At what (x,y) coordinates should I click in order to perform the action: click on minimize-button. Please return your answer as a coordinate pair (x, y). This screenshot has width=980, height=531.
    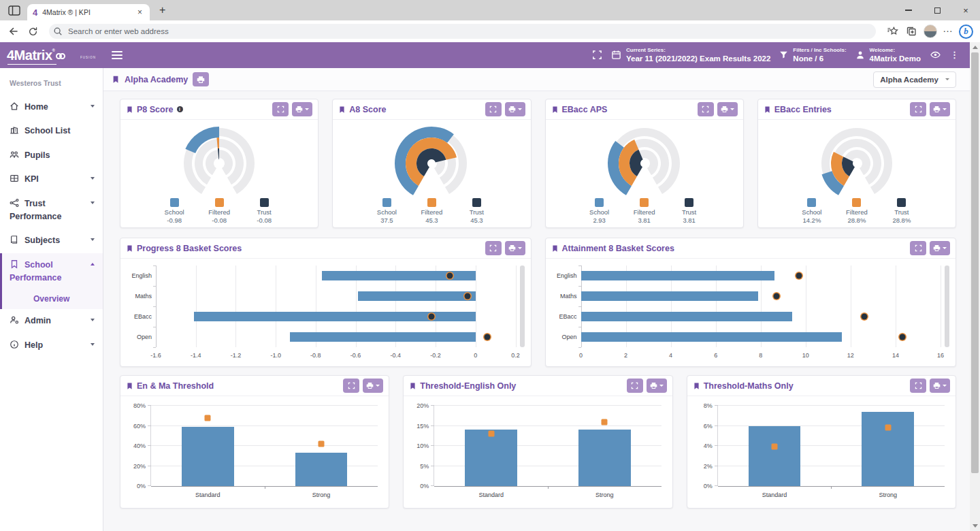
    Looking at the image, I should click on (909, 10).